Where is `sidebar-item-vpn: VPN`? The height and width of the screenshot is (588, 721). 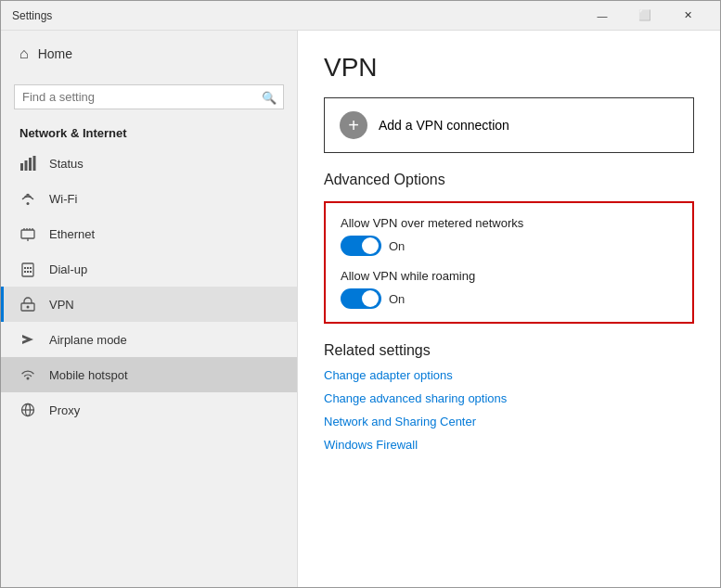 sidebar-item-vpn: VPN is located at coordinates (148, 304).